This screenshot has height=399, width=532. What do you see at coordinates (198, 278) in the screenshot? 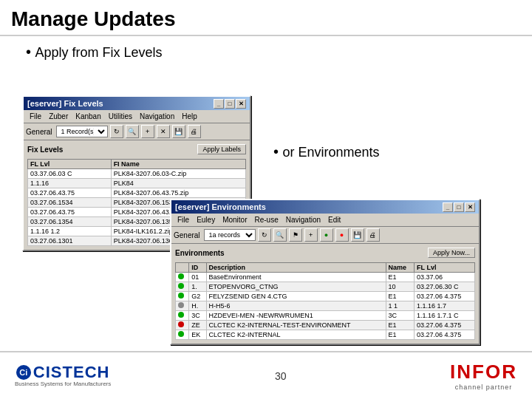
I see `cell-id: 01` at bounding box center [198, 278].